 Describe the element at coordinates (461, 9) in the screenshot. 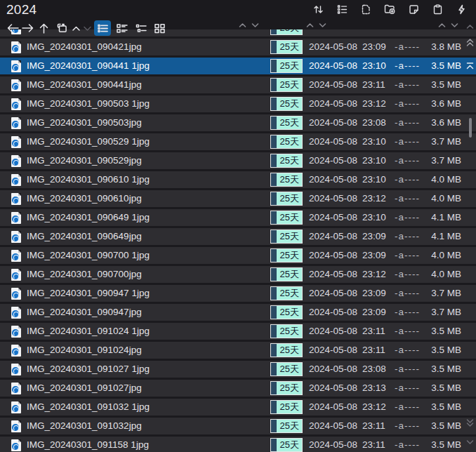

I see `quick-actions-icon` at that location.